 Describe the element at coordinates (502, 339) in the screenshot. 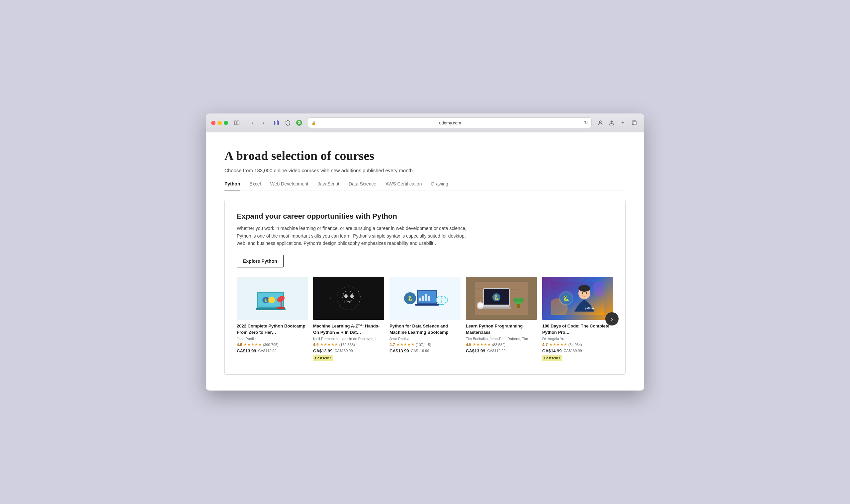

I see `course-author-4: Tim Buchalka, Jean-Paul Roberts, Tim …` at that location.